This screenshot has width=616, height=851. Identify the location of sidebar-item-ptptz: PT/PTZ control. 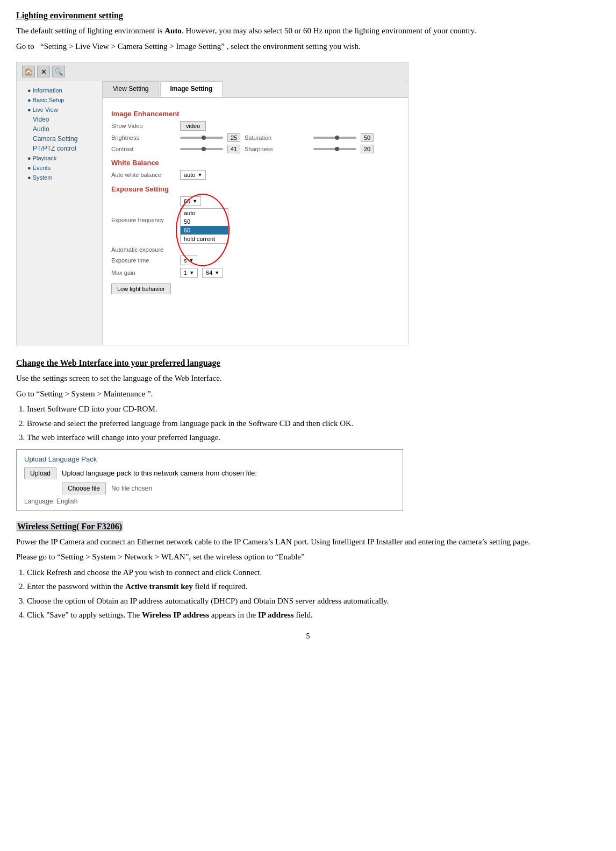
(59, 148).